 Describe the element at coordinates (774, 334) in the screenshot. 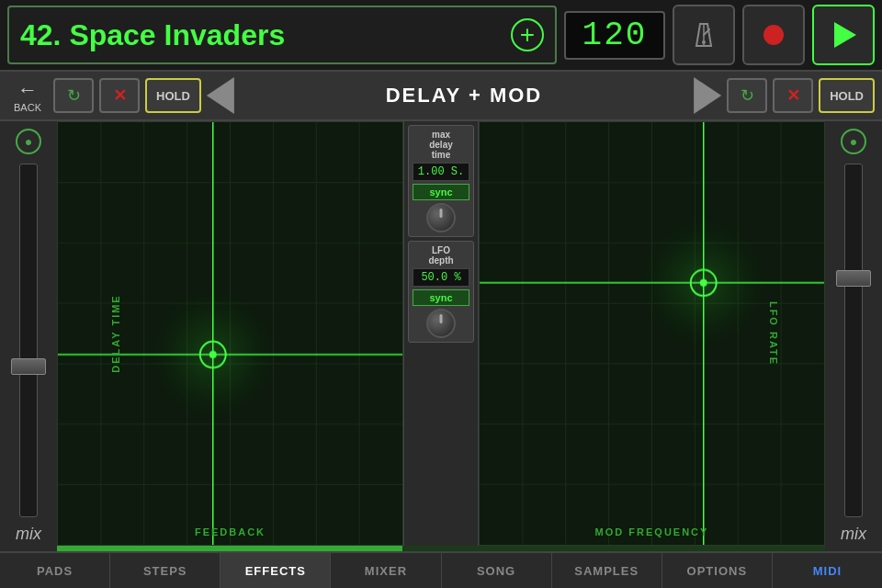

I see `right-y-label: LFO RATE` at that location.